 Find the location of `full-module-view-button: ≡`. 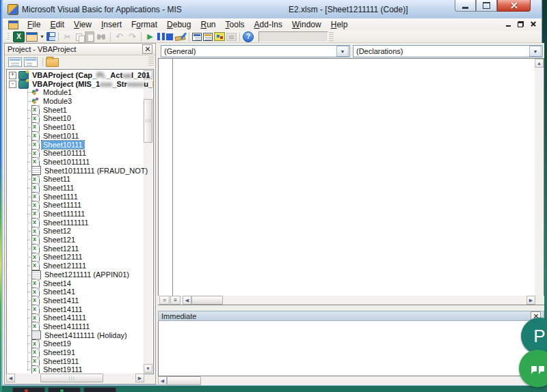

full-module-view-button: ≡ is located at coordinates (175, 300).